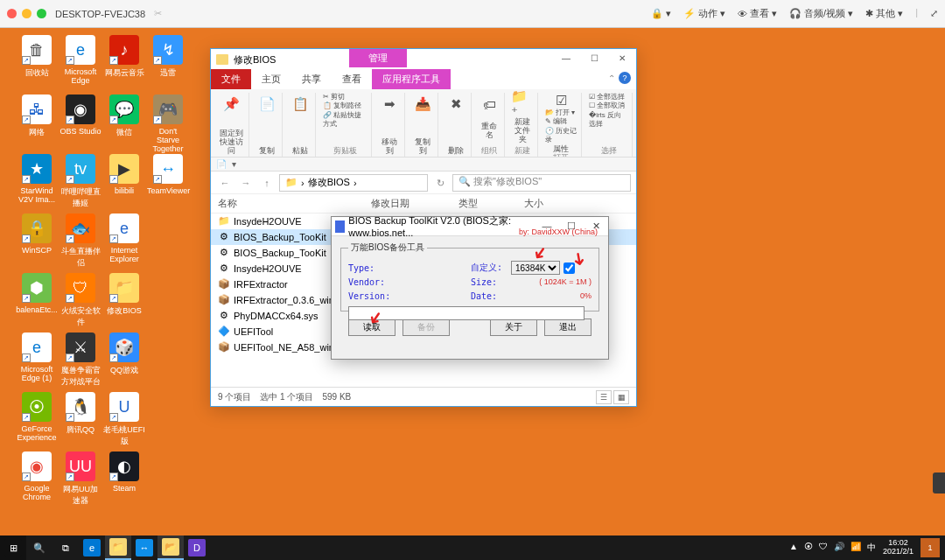 The height and width of the screenshot is (560, 945). I want to click on backup-button: 备份, so click(426, 327).